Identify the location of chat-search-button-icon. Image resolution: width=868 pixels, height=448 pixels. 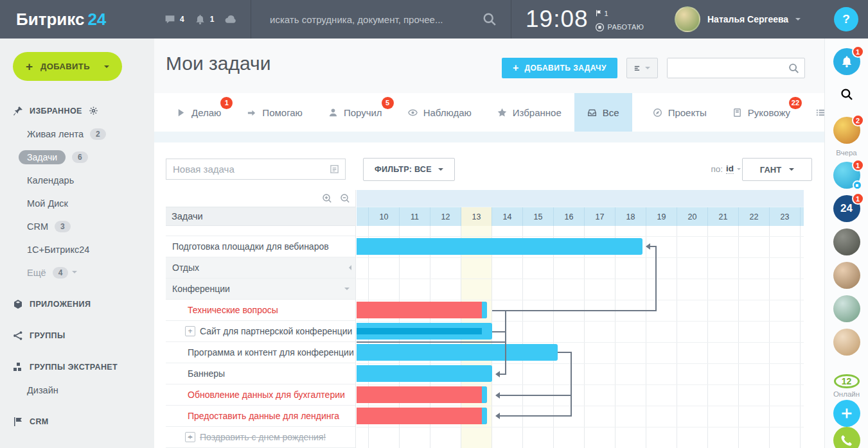
(847, 94).